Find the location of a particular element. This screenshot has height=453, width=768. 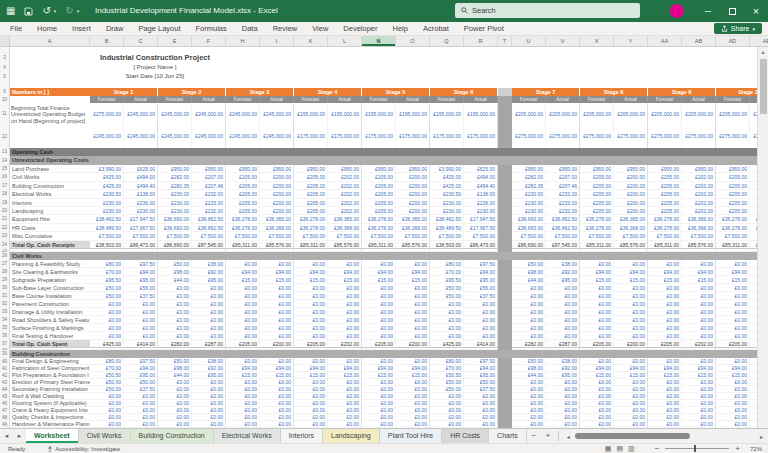

cell: £56.00 is located at coordinates (141, 288).